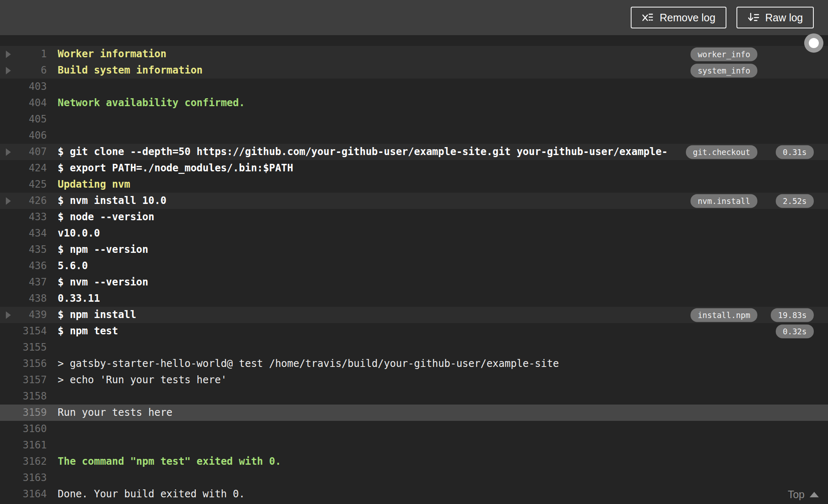  What do you see at coordinates (33, 217) in the screenshot?
I see `line-number-link: 433` at bounding box center [33, 217].